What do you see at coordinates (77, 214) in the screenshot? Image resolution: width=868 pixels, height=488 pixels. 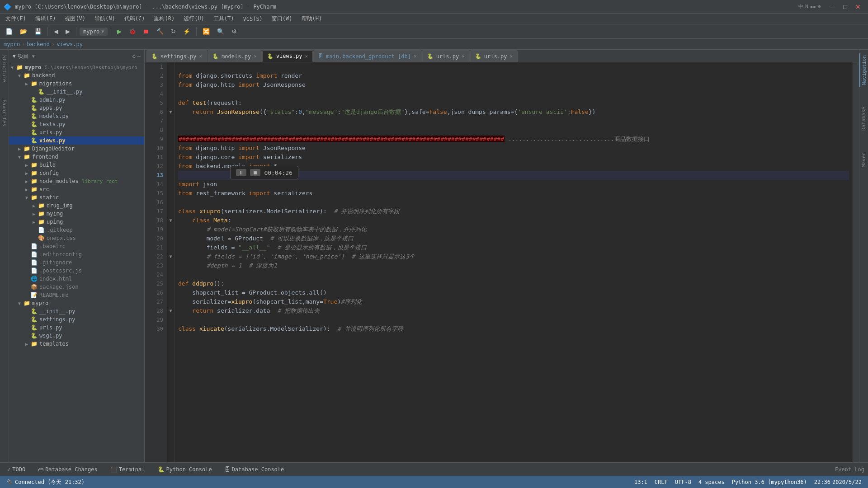 I see `tree-myimg: ▶ 📁 myimg` at bounding box center [77, 214].